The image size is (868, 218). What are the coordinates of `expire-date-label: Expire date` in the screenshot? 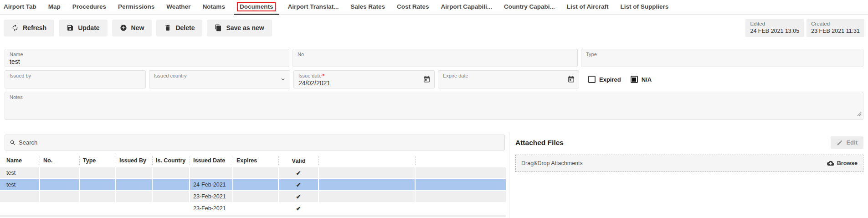 It's located at (508, 76).